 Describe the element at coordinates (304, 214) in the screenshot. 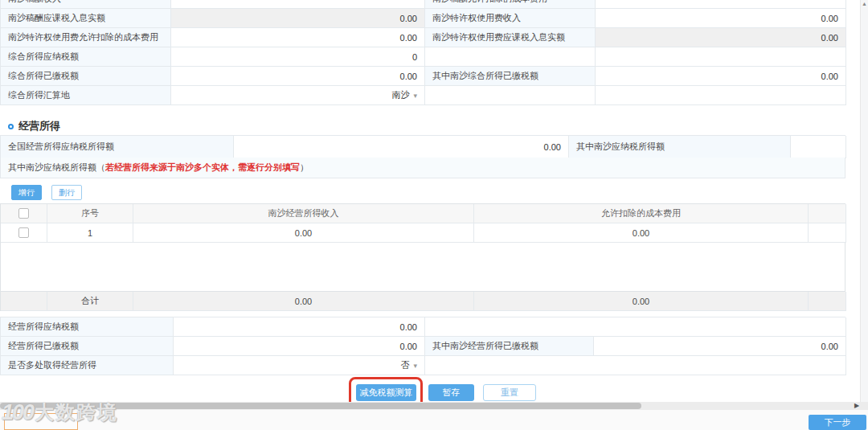

I see `column-header: 南沙经营所得收入` at that location.